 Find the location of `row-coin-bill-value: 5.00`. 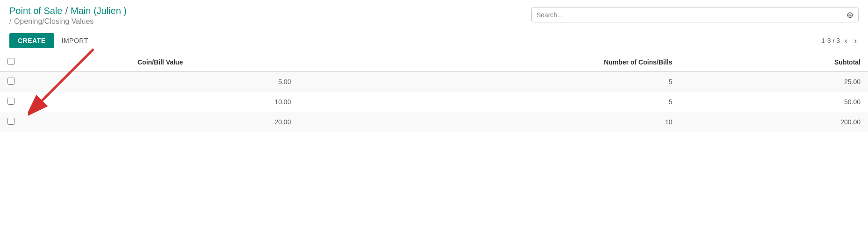

row-coin-bill-value: 5.00 is located at coordinates (160, 82).